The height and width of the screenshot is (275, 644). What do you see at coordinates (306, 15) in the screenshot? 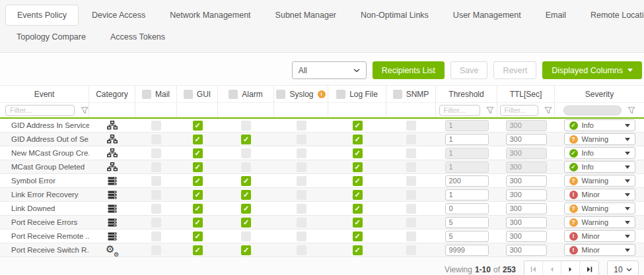
I see `tab-subnet-manager: Subnet Manager` at bounding box center [306, 15].